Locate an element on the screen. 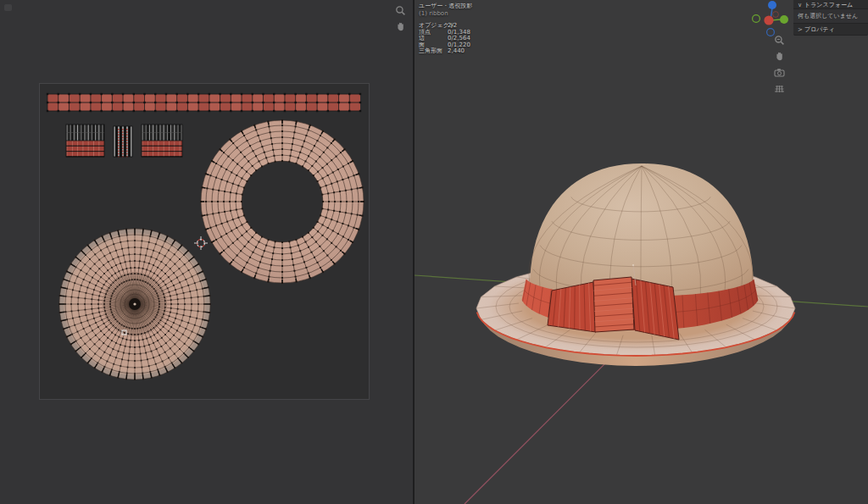  active-object-label: (1) ribbon is located at coordinates (446, 14).